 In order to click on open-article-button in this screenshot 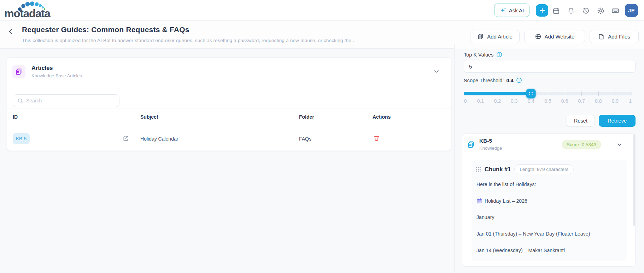, I will do `click(126, 138)`.